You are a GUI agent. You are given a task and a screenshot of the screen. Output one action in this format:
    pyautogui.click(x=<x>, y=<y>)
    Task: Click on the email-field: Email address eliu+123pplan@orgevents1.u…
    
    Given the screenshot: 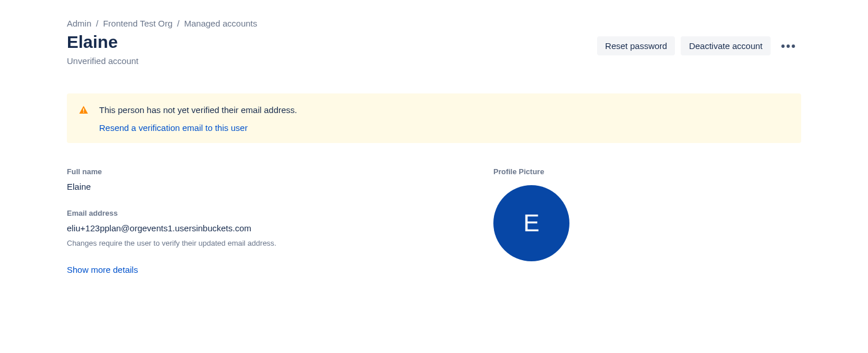 What is the action you would take?
    pyautogui.click(x=269, y=228)
    